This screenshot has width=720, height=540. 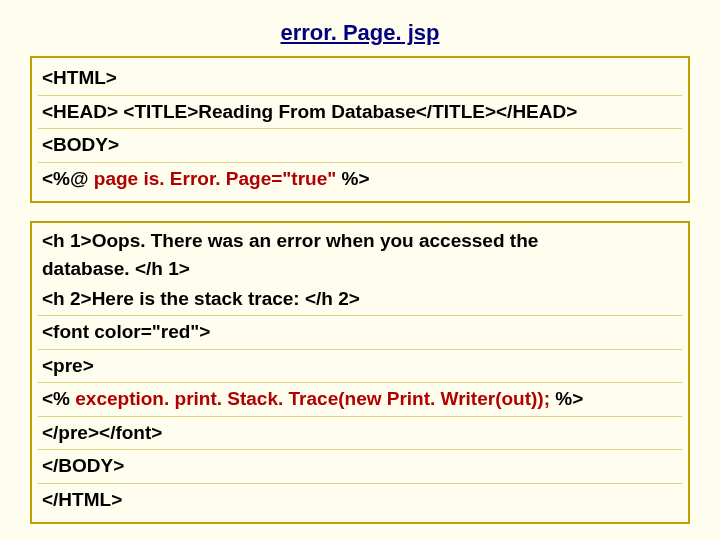 What do you see at coordinates (360, 33) in the screenshot?
I see `page-title: error. Page. jsp` at bounding box center [360, 33].